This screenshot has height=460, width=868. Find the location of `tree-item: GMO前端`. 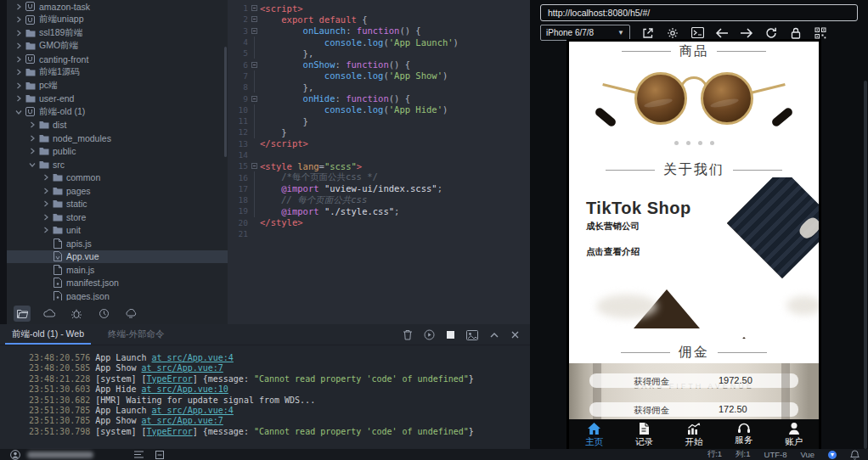

tree-item: GMO前端 is located at coordinates (117, 47).